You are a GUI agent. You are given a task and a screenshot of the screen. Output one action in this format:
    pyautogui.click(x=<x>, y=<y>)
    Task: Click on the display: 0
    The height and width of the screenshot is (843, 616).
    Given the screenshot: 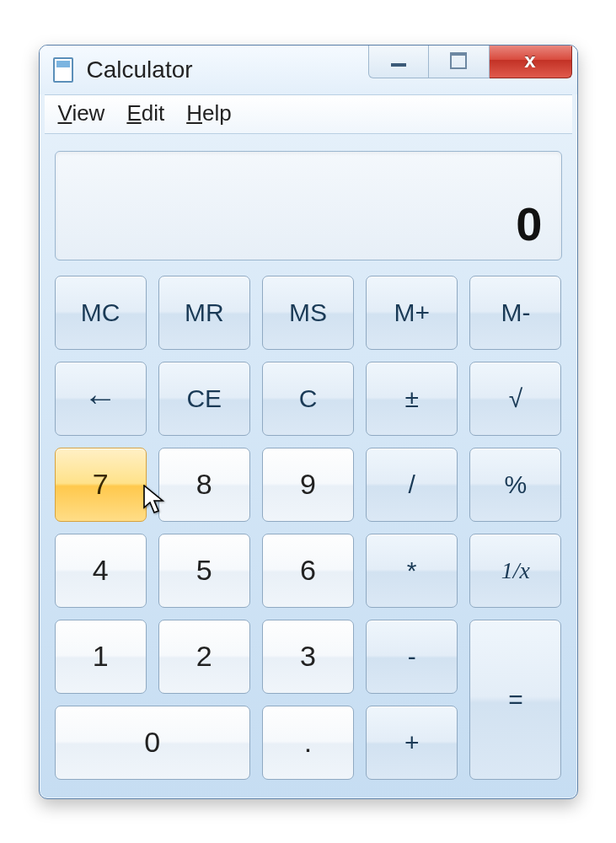 What is the action you would take?
    pyautogui.click(x=308, y=206)
    